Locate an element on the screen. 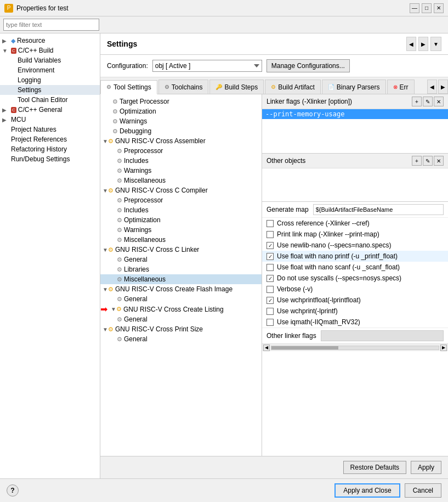  tool-tree-cc-warnings: ⚙ Warnings is located at coordinates (181, 230).